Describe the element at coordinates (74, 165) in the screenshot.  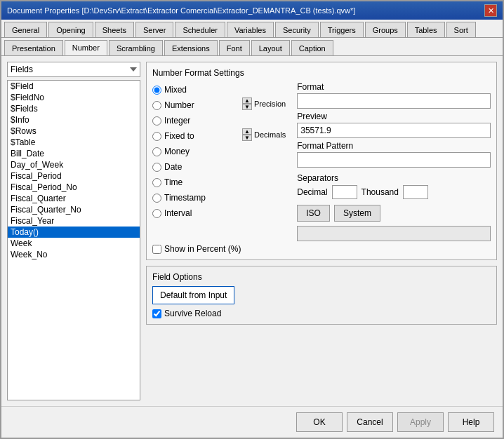
I see `list-item: Day_of_Week` at that location.